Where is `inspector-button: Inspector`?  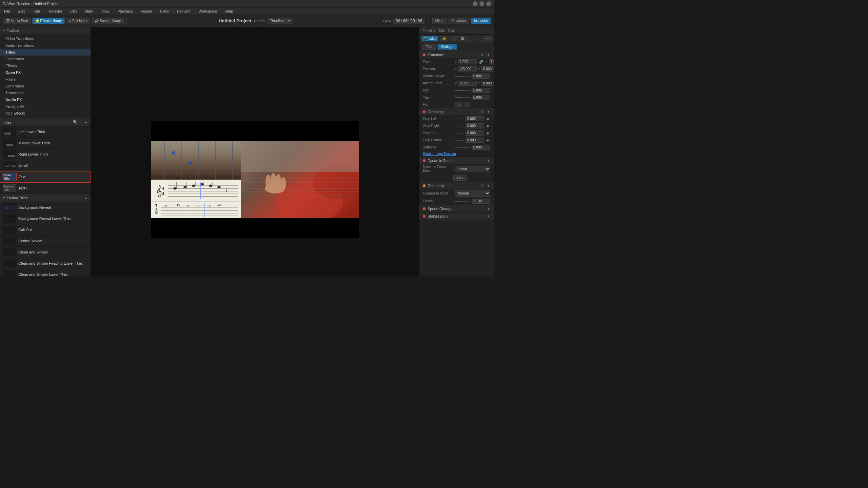 inspector-button: Inspector is located at coordinates (481, 21).